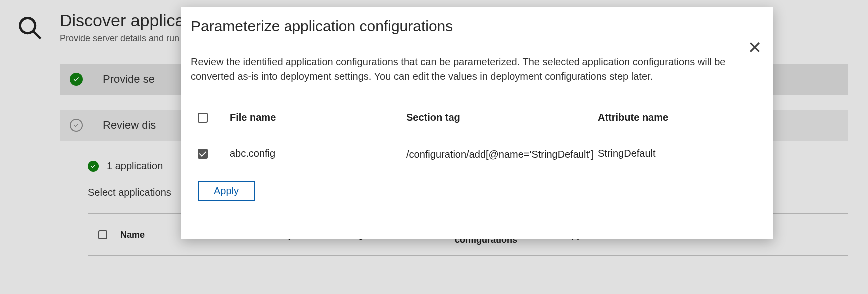 Image resolution: width=868 pixels, height=294 pixels. What do you see at coordinates (317, 118) in the screenshot?
I see `column-file-name: File name` at bounding box center [317, 118].